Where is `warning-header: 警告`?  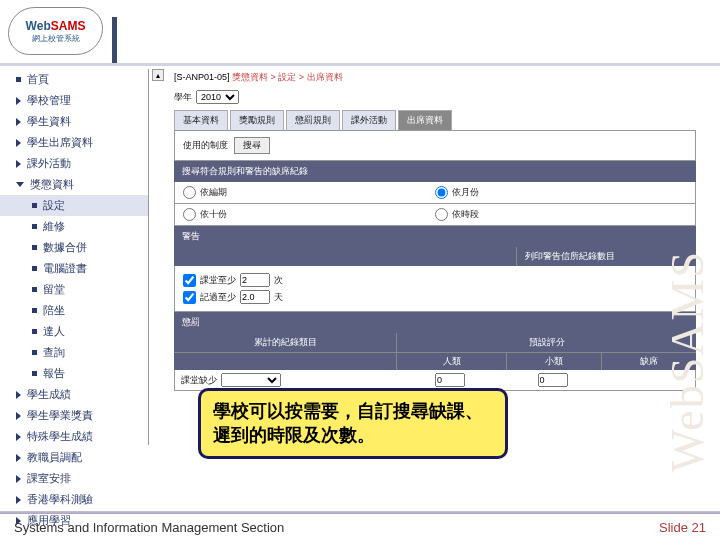 warning-header: 警告 is located at coordinates (435, 236).